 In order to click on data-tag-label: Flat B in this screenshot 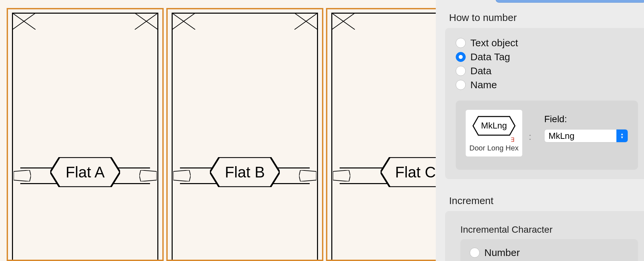, I will do `click(245, 172)`.